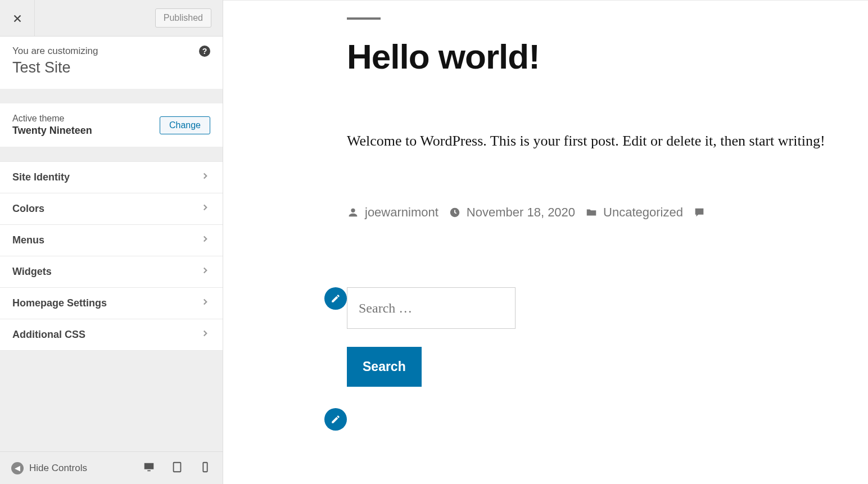 This screenshot has height=484, width=868. Describe the element at coordinates (111, 303) in the screenshot. I see `panel-homepage-settings: Homepage Settings` at that location.